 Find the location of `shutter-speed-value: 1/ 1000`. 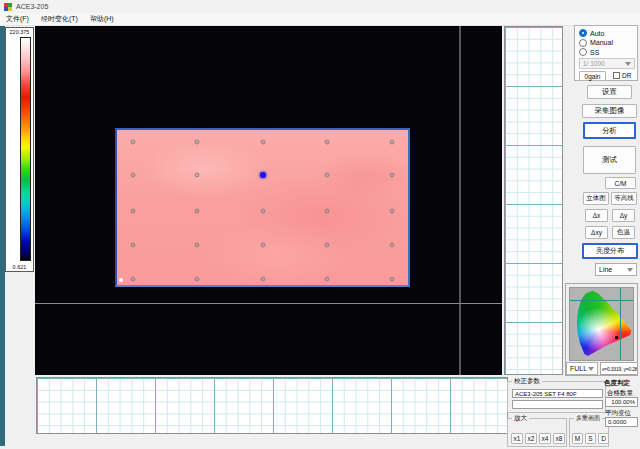

shutter-speed-value: 1/ 1000 is located at coordinates (594, 64).